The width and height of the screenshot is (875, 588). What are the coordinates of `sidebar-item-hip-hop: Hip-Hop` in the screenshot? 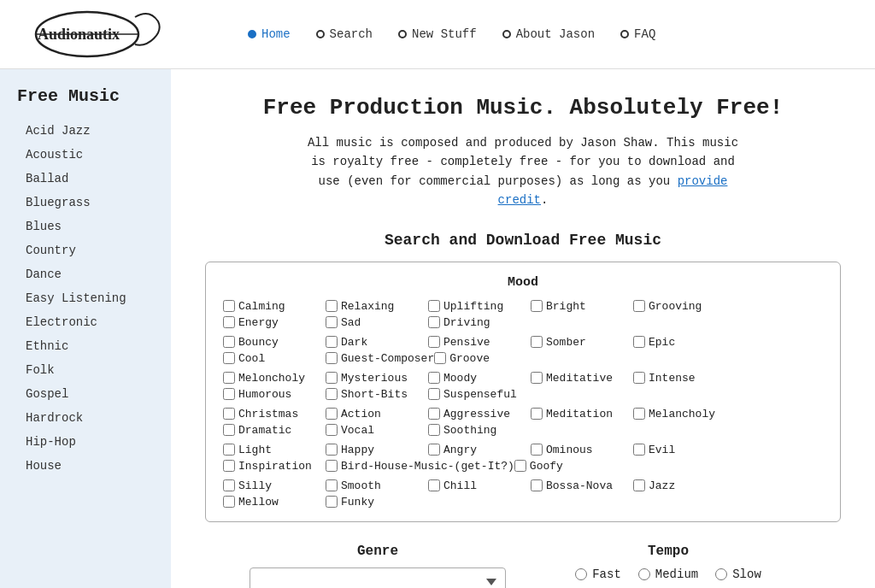 It's located at (85, 442).